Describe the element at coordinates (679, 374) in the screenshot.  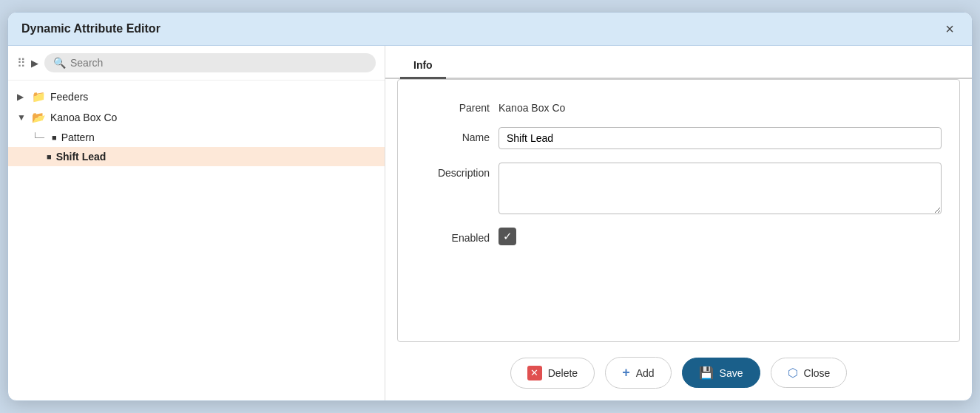
I see `footer: ✕ Delete + Add 💾 Save ⬡ Close` at that location.